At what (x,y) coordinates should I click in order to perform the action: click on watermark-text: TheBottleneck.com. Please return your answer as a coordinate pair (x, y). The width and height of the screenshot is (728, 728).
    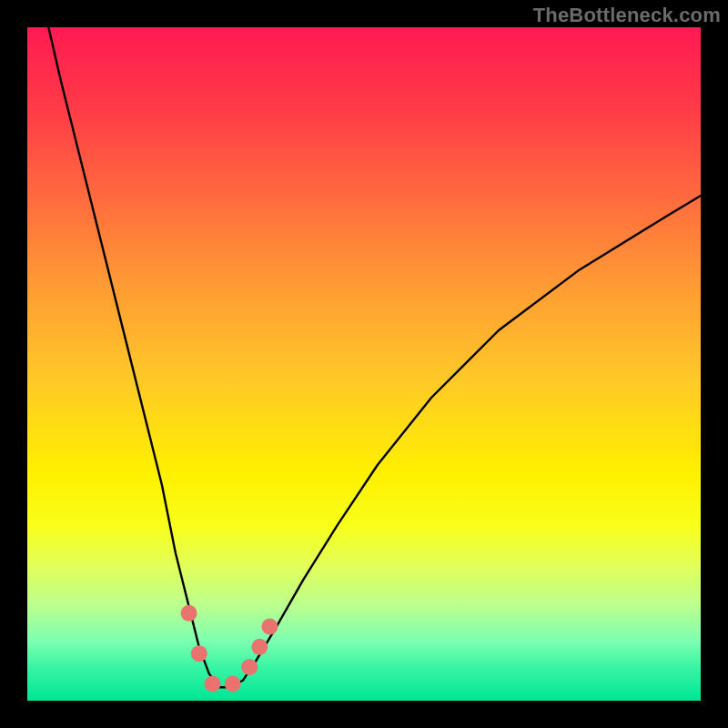
    Looking at the image, I should click on (627, 15).